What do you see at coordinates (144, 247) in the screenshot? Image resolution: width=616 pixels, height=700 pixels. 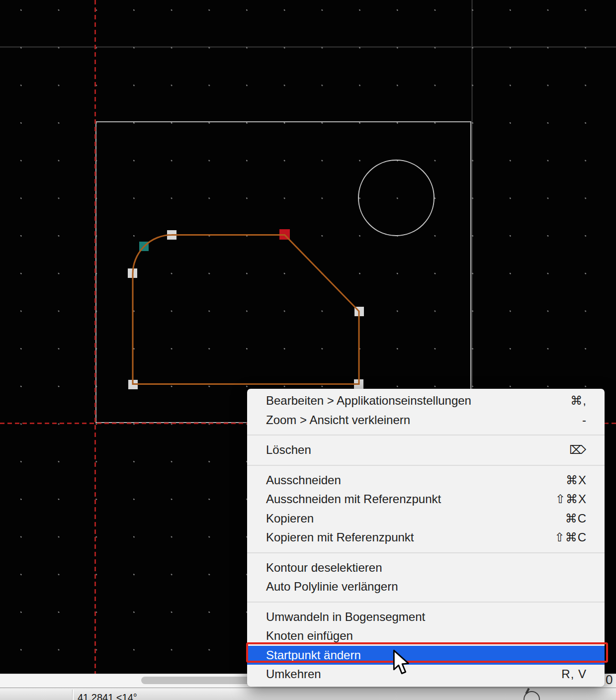 I see `contour-direction-node` at bounding box center [144, 247].